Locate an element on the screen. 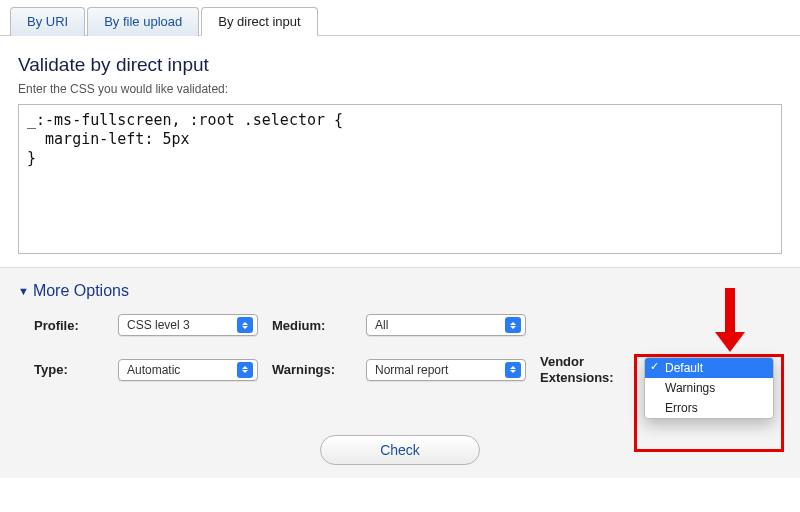 This screenshot has height=512, width=800. check-button: Check is located at coordinates (400, 450).